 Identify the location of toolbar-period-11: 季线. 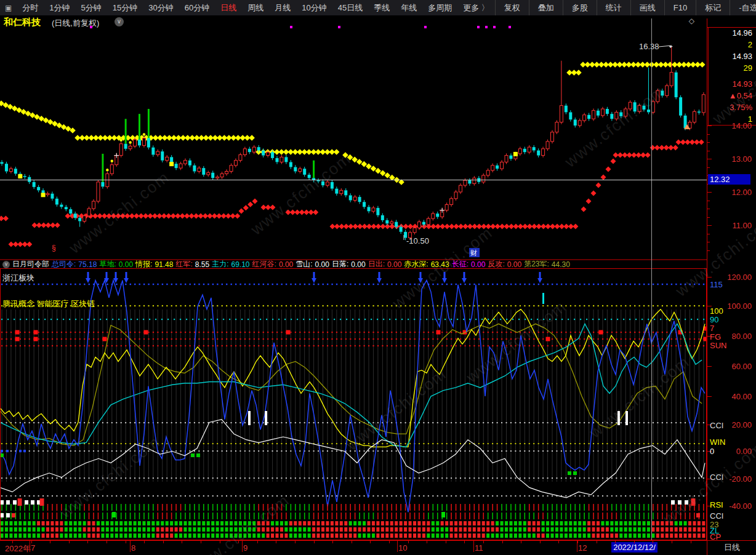
(382, 7).